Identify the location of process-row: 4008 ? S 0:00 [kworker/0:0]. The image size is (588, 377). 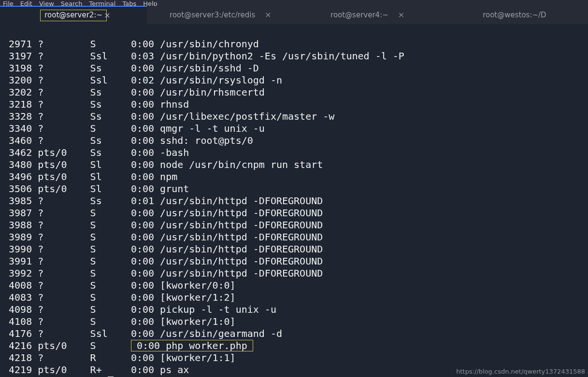
(296, 286).